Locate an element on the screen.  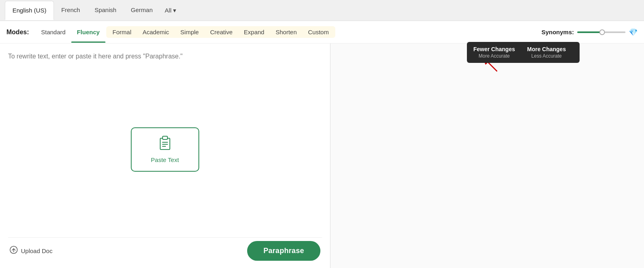
paraphrase-button: Paraphrase is located at coordinates (283, 251).